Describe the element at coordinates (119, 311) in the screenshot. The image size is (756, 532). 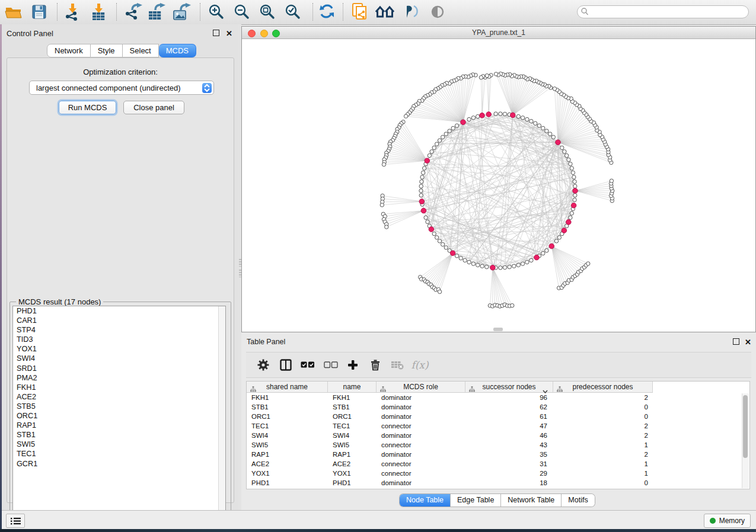
I see `mcds-result-item: PHD1` at that location.